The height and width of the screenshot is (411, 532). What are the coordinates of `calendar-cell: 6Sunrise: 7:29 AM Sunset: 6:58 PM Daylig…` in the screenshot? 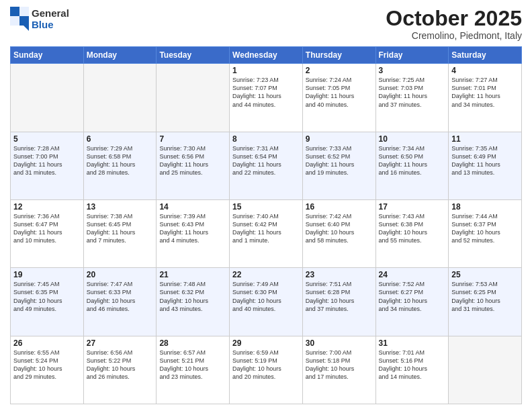 It's located at (120, 165).